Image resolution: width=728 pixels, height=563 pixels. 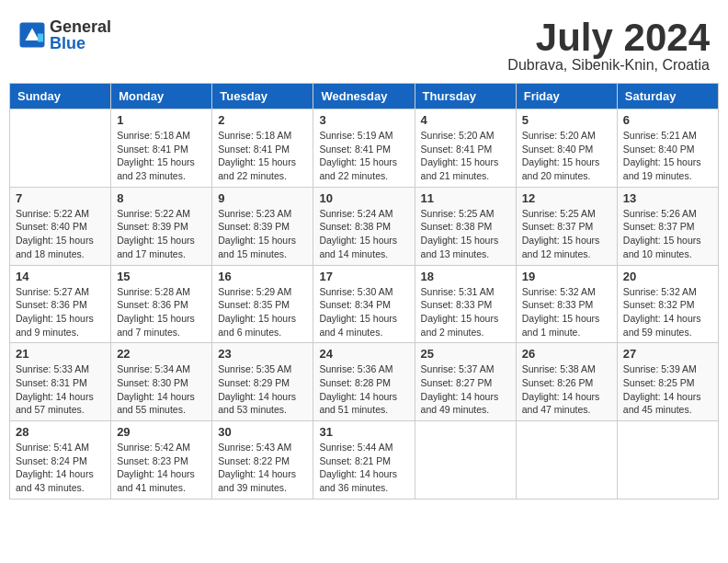 I want to click on calendar-cell: 18Sunrise: 5:31 AM Sunset: 8:33 PM Dayli…, so click(x=465, y=304).